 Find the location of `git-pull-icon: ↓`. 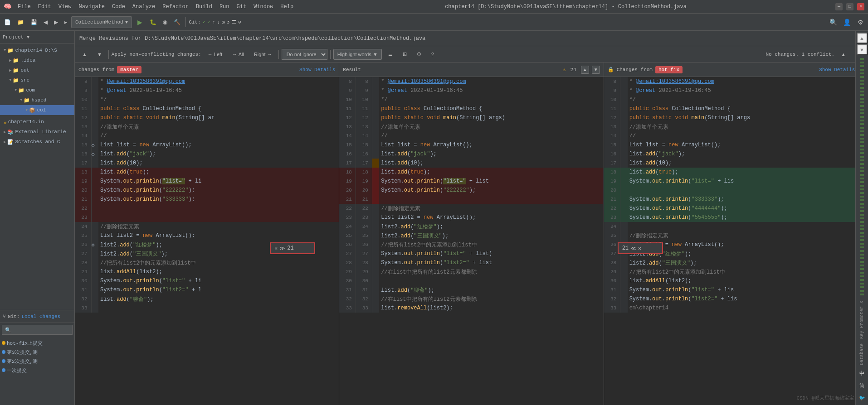

git-pull-icon: ↓ is located at coordinates (219, 22).